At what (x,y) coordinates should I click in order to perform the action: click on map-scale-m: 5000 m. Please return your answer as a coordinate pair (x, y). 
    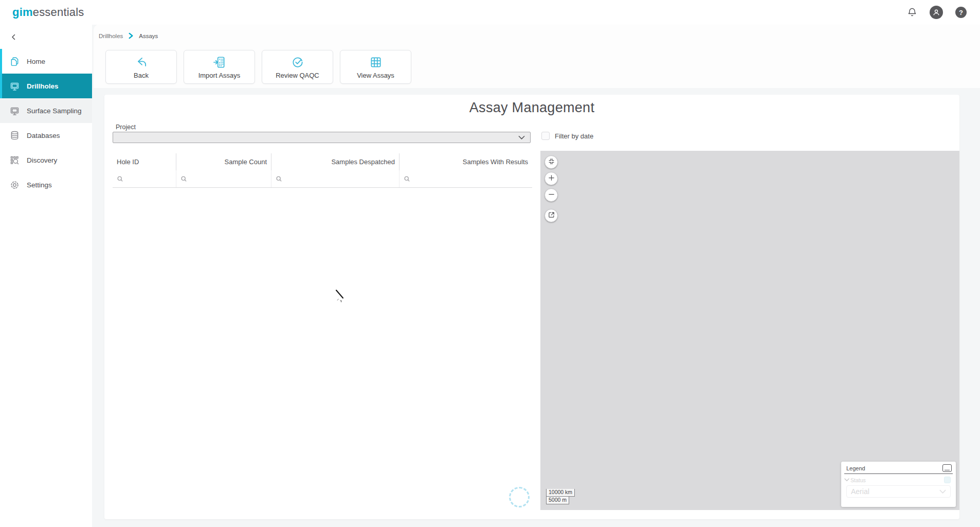
    Looking at the image, I should click on (557, 500).